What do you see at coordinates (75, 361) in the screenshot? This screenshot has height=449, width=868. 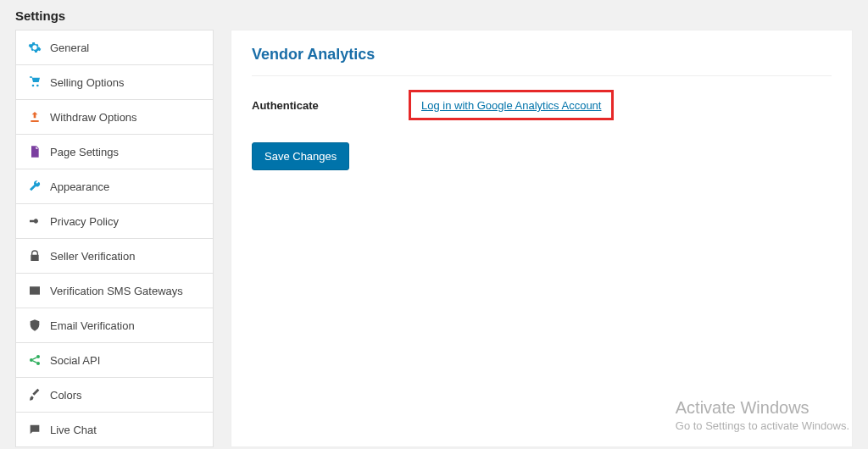 I see `sidebar-item-label: Social API` at bounding box center [75, 361].